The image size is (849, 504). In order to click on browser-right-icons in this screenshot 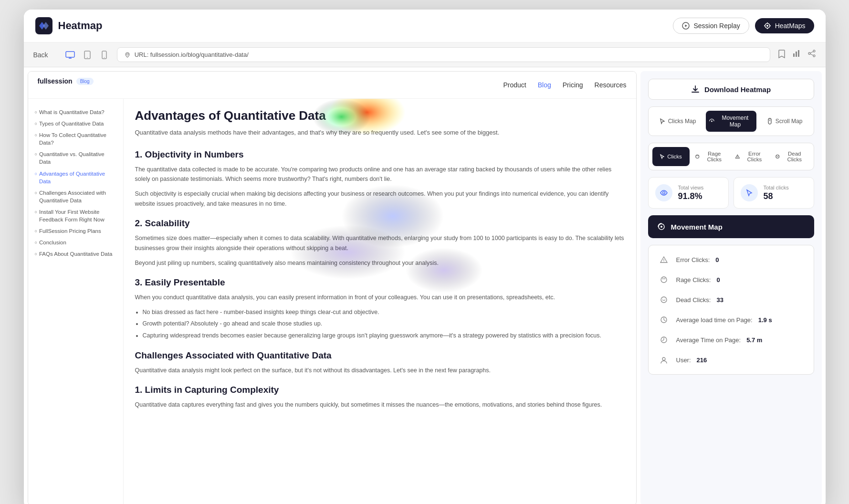, I will do `click(797, 55)`.